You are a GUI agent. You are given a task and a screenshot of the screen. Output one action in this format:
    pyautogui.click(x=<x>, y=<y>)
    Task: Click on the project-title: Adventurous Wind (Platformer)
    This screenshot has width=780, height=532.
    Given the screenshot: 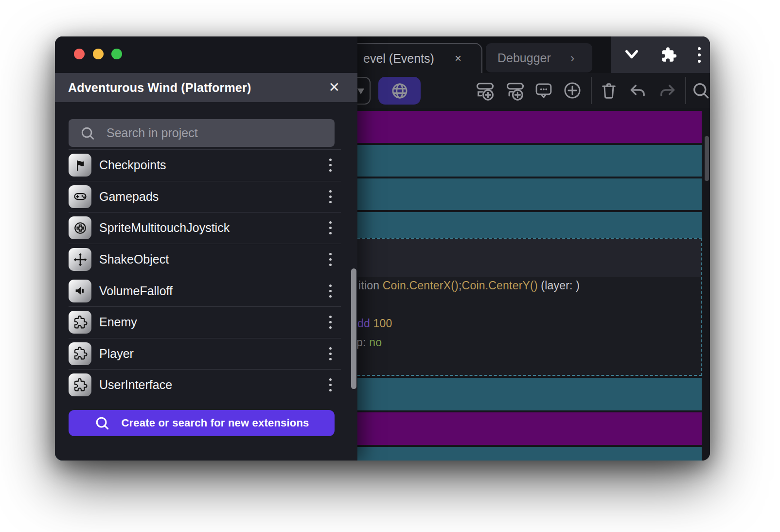 What is the action you would take?
    pyautogui.click(x=160, y=88)
    